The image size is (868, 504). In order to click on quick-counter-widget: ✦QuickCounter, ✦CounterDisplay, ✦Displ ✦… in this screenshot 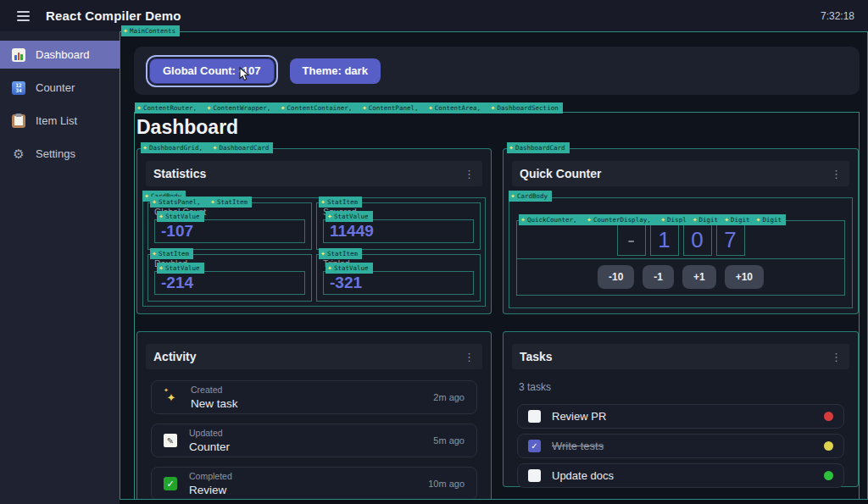, I will do `click(681, 258)`.